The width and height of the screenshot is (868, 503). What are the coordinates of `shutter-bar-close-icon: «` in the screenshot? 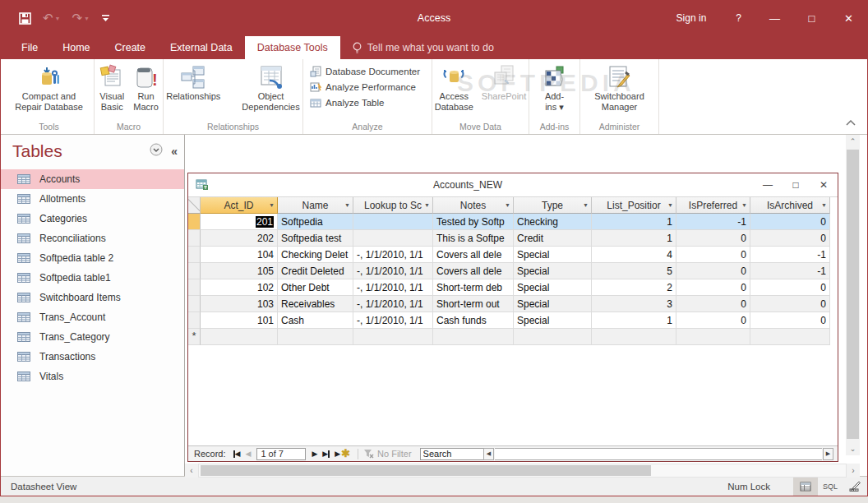 It's located at (174, 151).